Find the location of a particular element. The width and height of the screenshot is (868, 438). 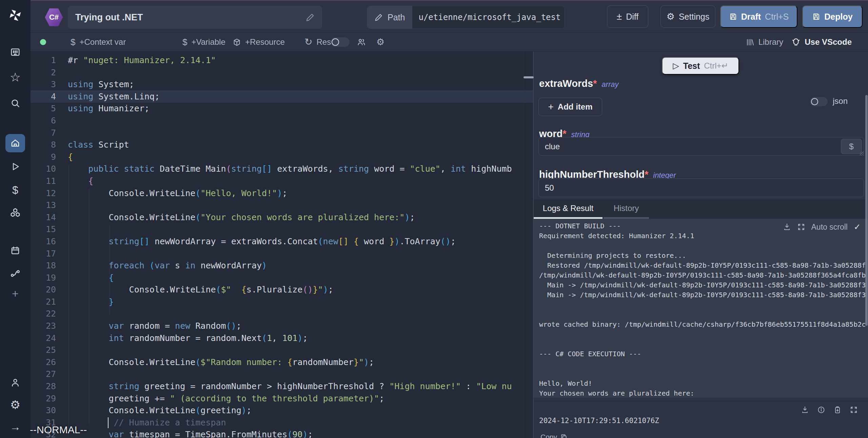

code-line: 8class Script is located at coordinates (282, 145).